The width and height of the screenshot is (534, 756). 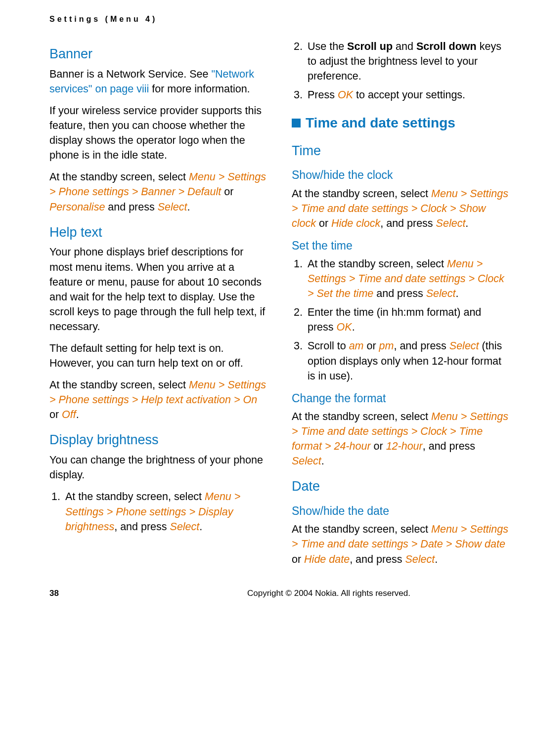 I want to click on step-2: Enter the time (in hh:mm format) and pre…, so click(x=407, y=320).